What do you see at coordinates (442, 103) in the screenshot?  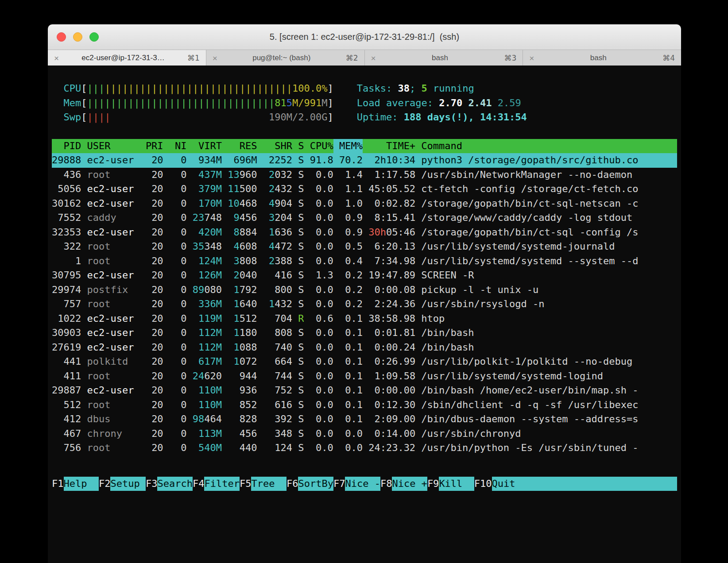 I see `htop-stats: Tasks: 38; 5 runningLoad average: 2.70 2…` at bounding box center [442, 103].